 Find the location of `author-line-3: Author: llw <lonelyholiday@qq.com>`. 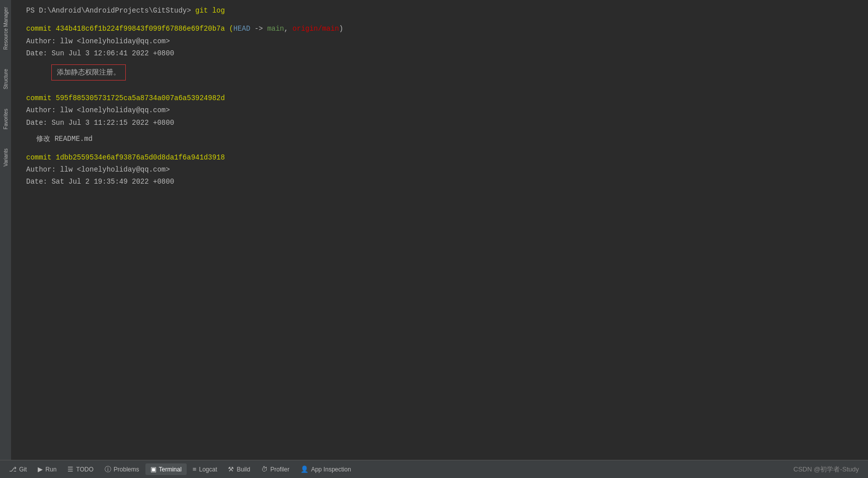

author-line-3: Author: llw <lonelyholiday@qq.com> is located at coordinates (442, 170).